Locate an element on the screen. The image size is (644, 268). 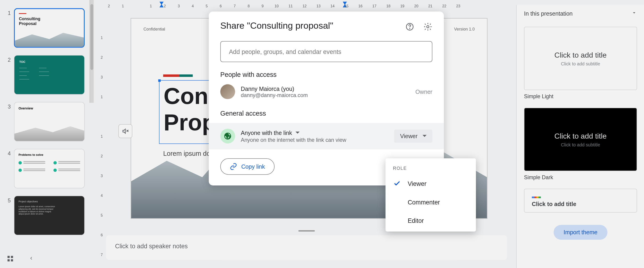
thumb-number: 5 is located at coordinates (8, 200).